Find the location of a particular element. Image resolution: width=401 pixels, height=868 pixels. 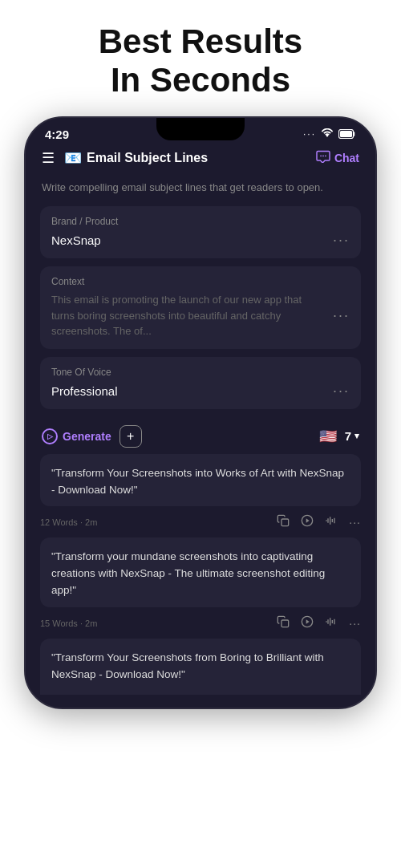

chat-icon is located at coordinates (323, 158).